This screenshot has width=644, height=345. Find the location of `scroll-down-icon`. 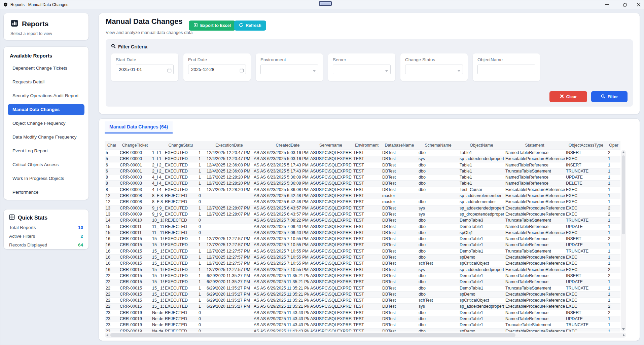

scroll-down-icon is located at coordinates (623, 329).